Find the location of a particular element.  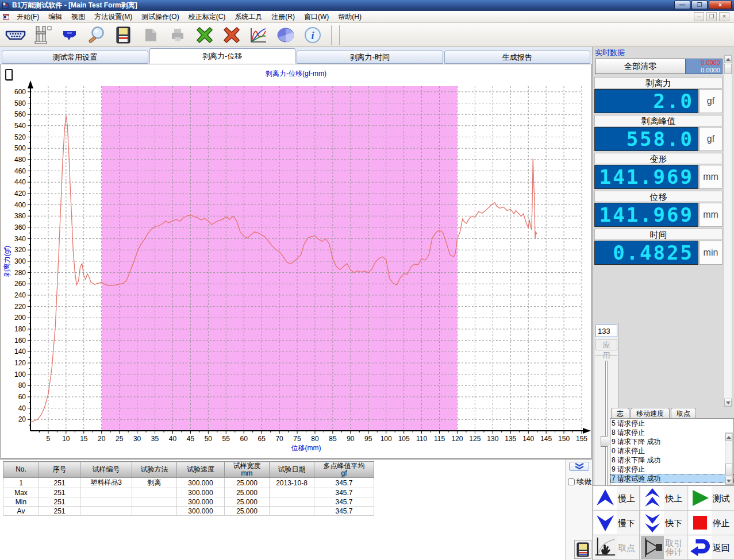

table-cell: 345.7 is located at coordinates (344, 493).